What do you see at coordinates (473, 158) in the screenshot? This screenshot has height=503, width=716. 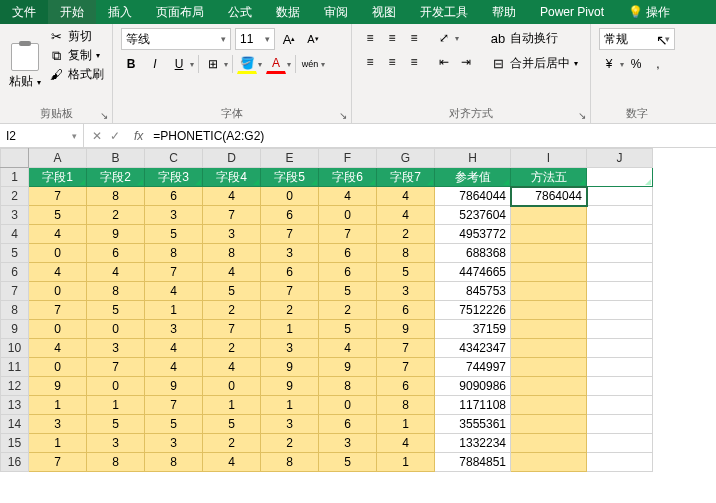 I see `column-header: H` at bounding box center [473, 158].